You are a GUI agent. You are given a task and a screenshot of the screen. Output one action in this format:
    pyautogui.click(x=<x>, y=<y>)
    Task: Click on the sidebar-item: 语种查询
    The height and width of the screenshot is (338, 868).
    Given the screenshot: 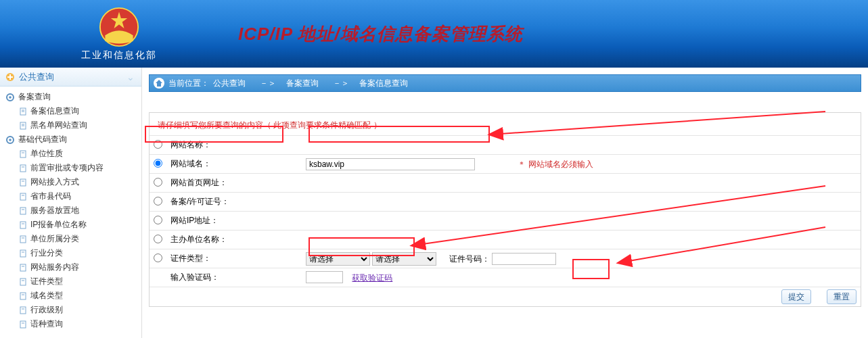 What is the action you would take?
    pyautogui.click(x=70, y=324)
    